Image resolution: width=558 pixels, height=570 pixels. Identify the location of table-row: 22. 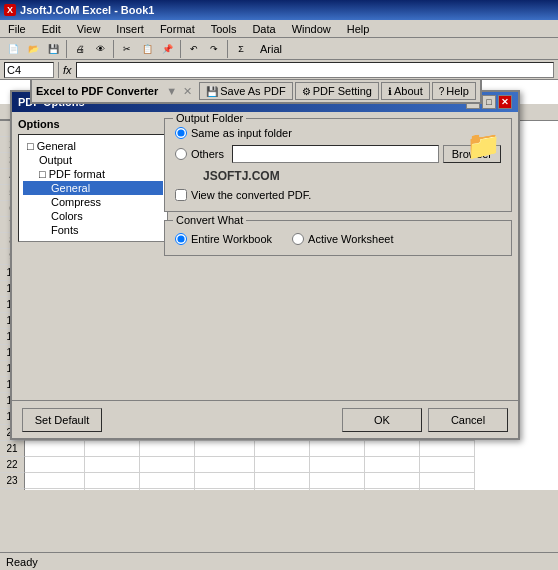
(279, 465).